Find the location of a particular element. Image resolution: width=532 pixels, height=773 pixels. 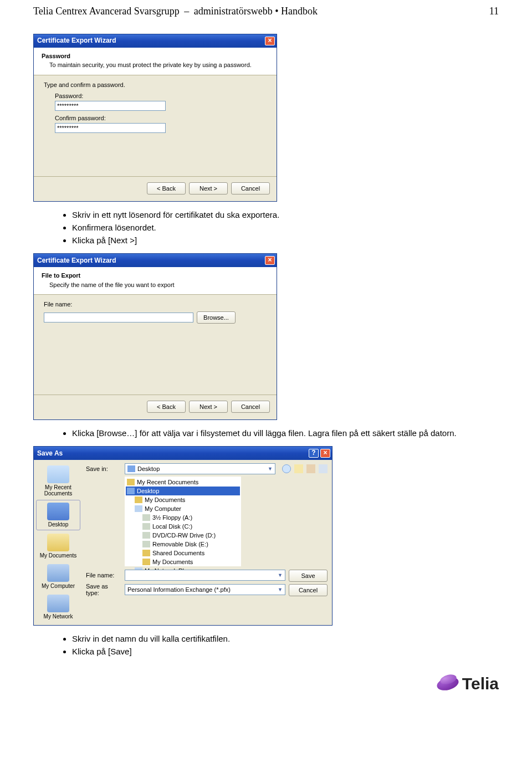

file-name-label: File name: is located at coordinates (155, 304).